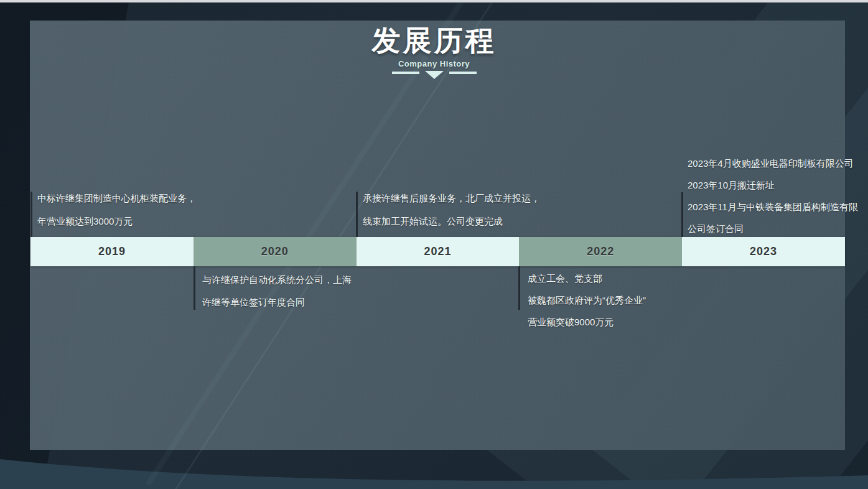 This screenshot has width=868, height=489. I want to click on timeline-segment-2022: 2022, so click(600, 251).